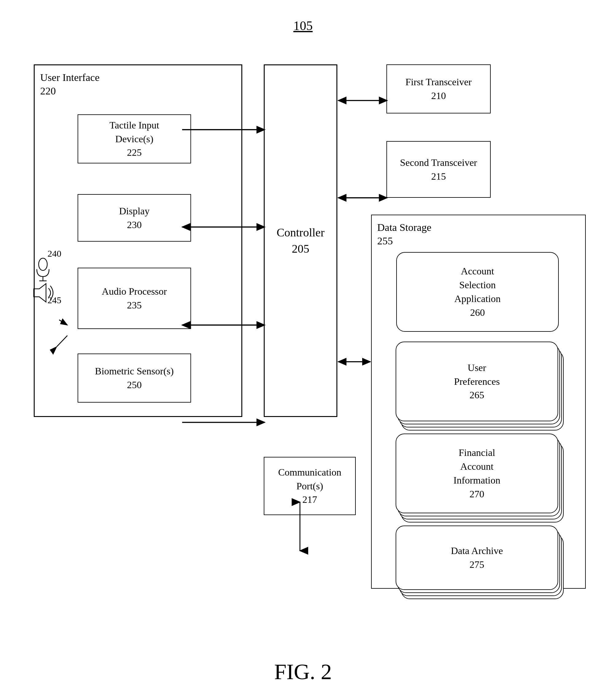  I want to click on financial-account-card: Financial Account Information 270, so click(477, 473).